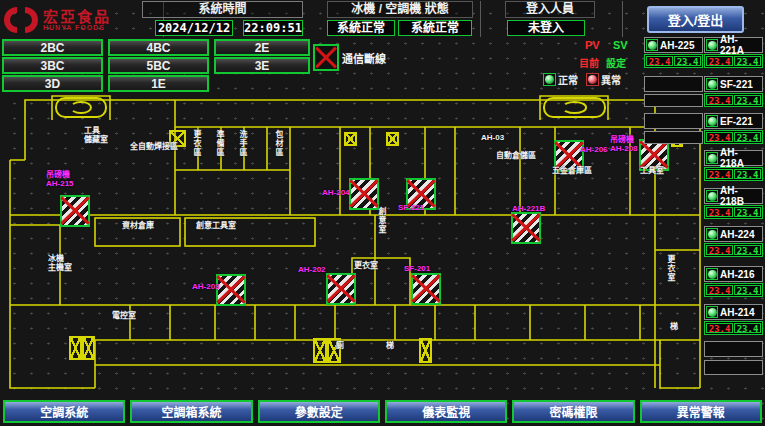 Image resolution: width=765 pixels, height=426 pixels. What do you see at coordinates (319, 412) in the screenshot?
I see `footer-nav-button: 參數設定` at bounding box center [319, 412].